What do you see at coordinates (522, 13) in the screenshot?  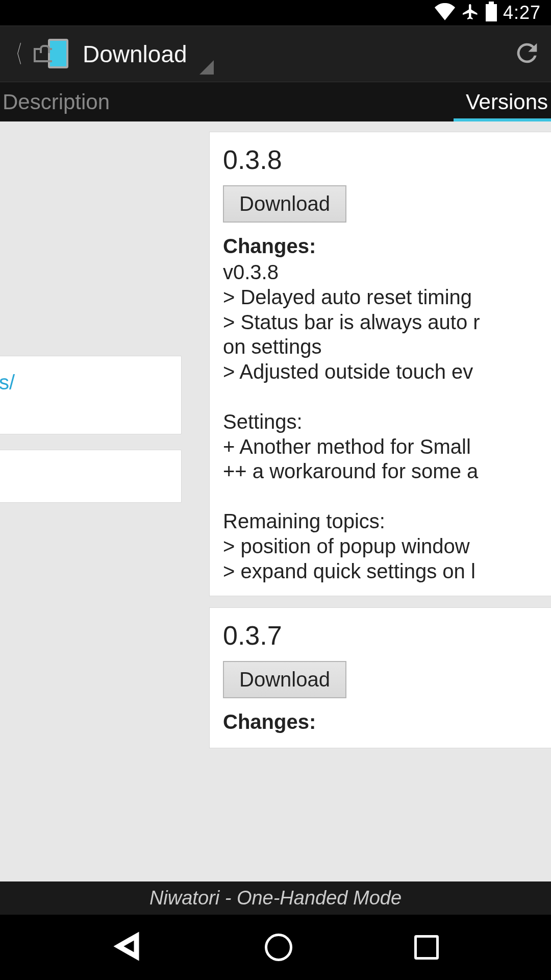 I see `status-clock: 4:27` at bounding box center [522, 13].